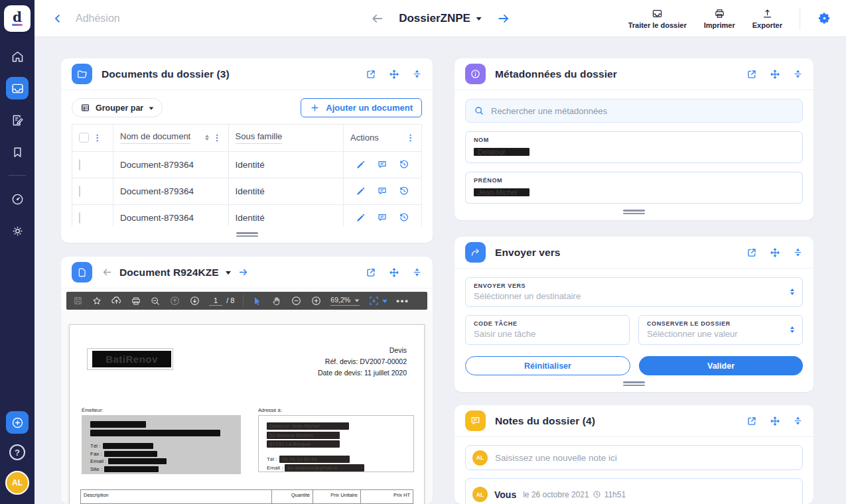  I want to click on select-all-checkbox, so click(84, 138).